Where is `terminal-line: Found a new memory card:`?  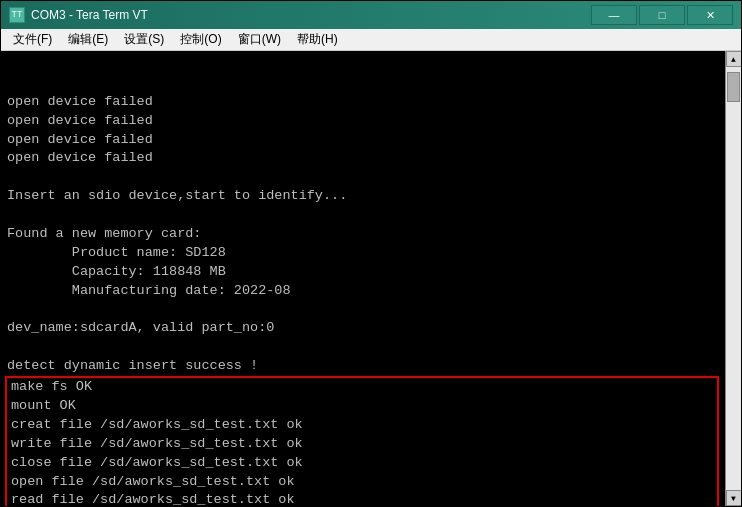
terminal-line: Found a new memory card: is located at coordinates (363, 234).